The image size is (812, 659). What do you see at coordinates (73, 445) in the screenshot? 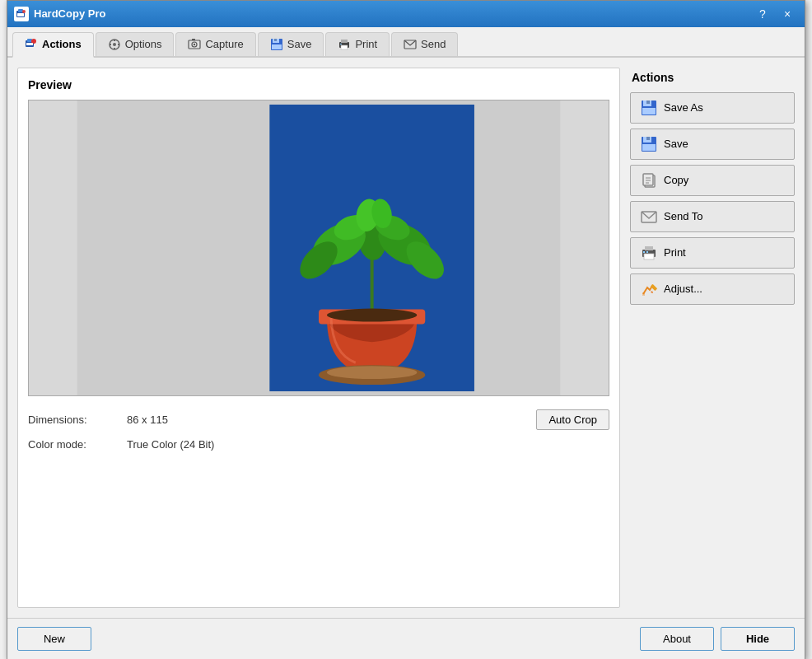
I see `color-mode-label: Color mode:` at bounding box center [73, 445].